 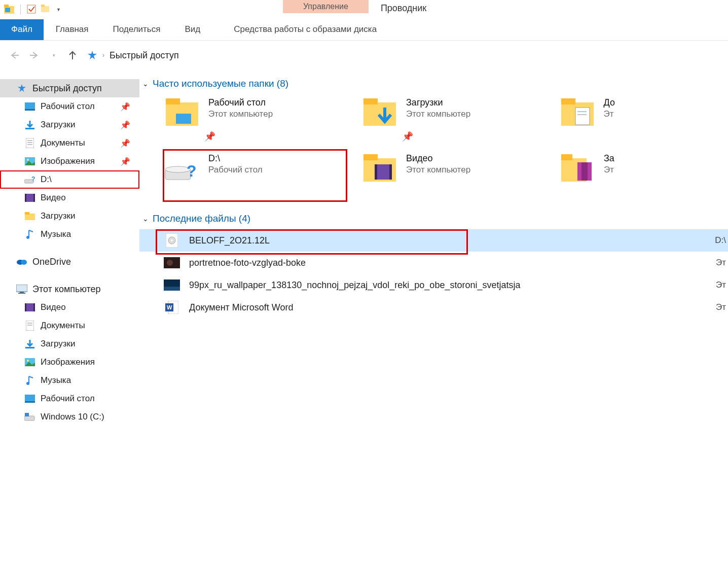 What do you see at coordinates (609, 102) in the screenshot?
I see `folder-name: До` at bounding box center [609, 102].